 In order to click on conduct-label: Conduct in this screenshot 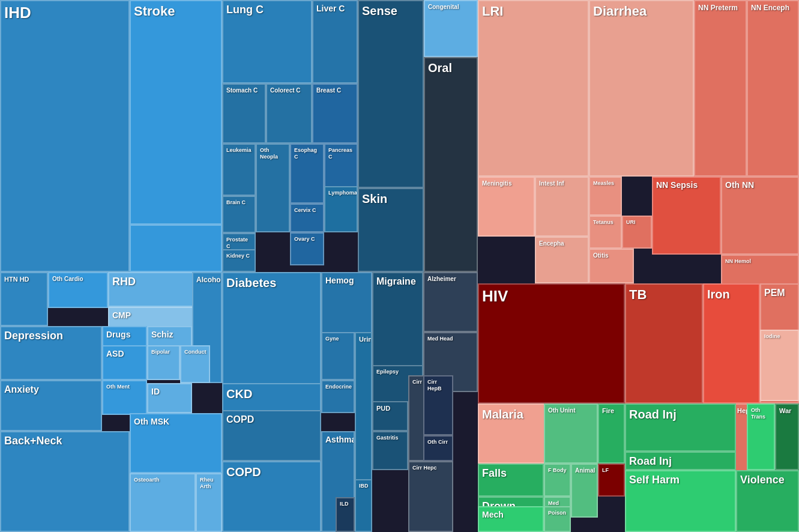, I will do `click(196, 352)`.